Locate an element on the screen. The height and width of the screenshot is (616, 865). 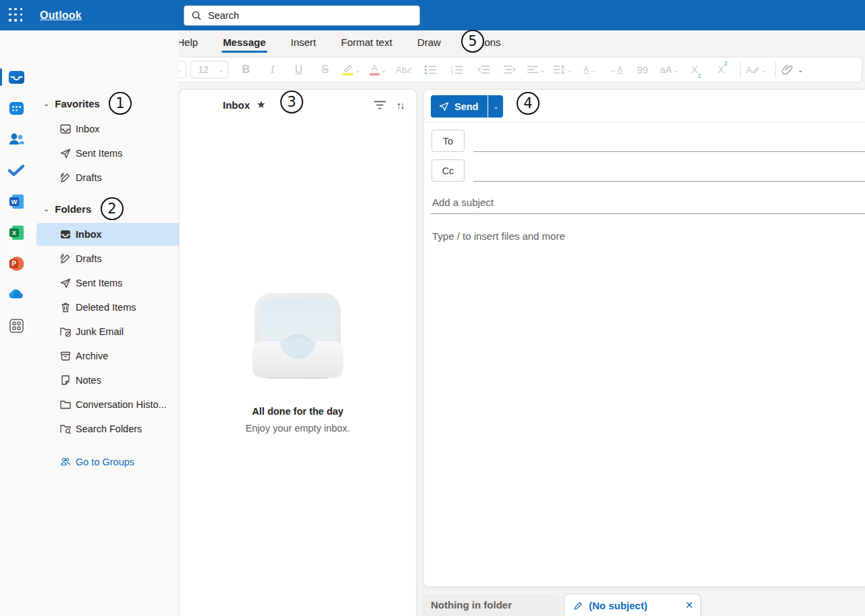
app-launcher-icon is located at coordinates (16, 16).